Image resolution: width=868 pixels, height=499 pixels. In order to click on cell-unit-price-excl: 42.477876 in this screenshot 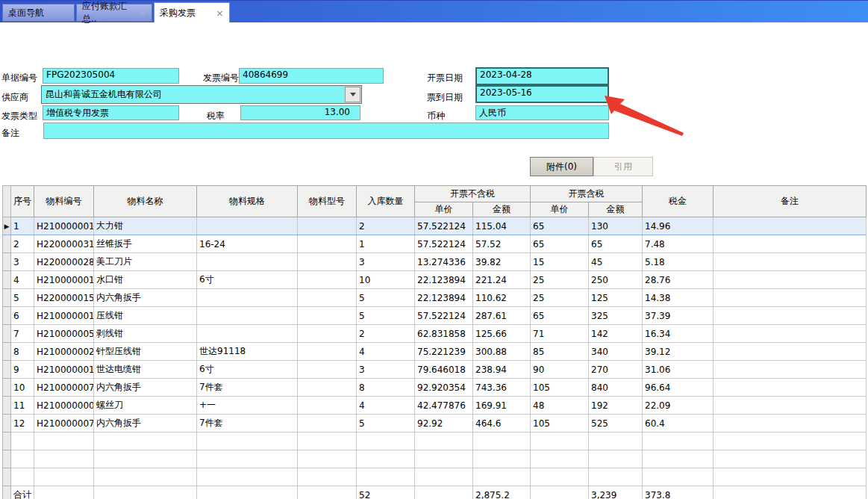, I will do `click(444, 406)`.